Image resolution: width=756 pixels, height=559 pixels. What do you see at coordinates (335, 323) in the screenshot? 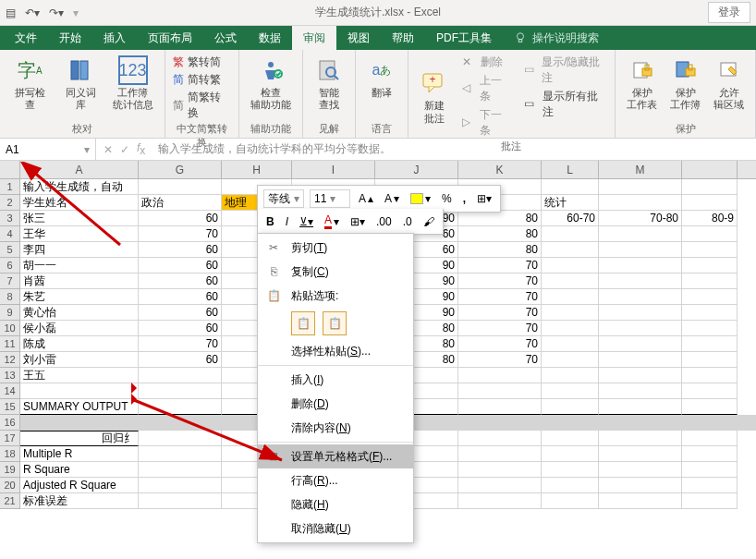
I see `paste-option-2: 📋` at bounding box center [335, 323].